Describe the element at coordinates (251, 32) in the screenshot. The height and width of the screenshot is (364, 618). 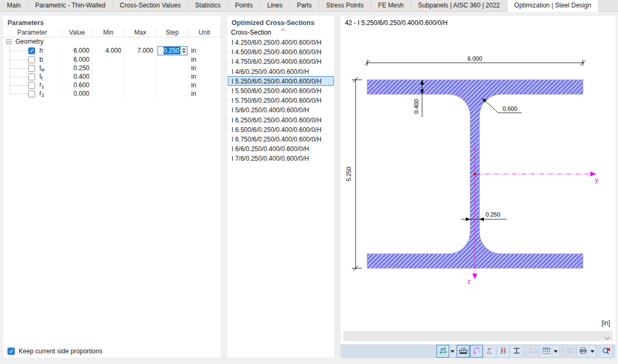
I see `cross-section-column-header: Cross-Section` at that location.